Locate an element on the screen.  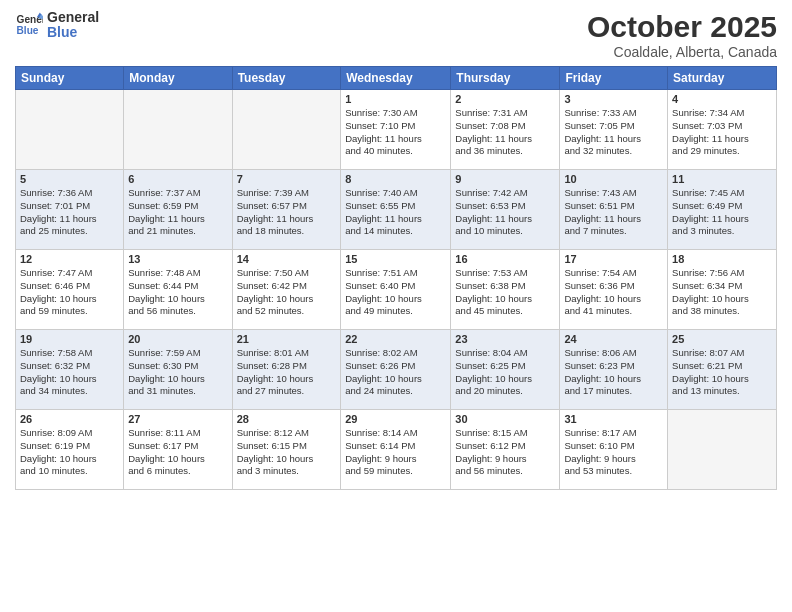
day-number: 14 is located at coordinates (287, 259).